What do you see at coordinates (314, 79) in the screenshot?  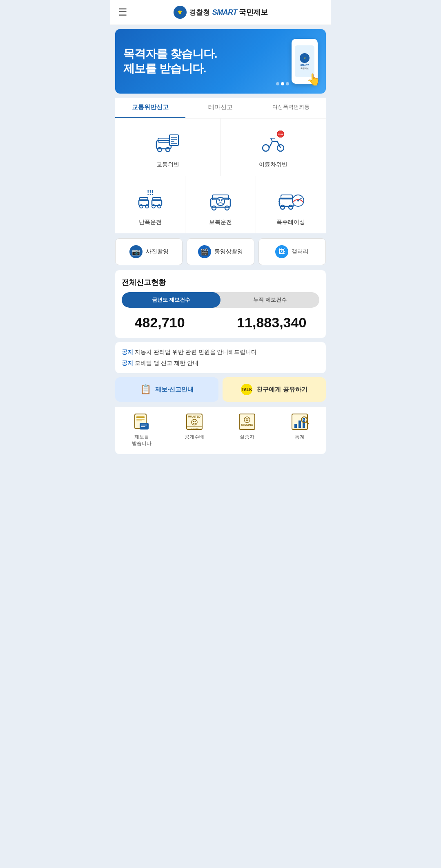 I see `hand-icon: 👆` at bounding box center [314, 79].